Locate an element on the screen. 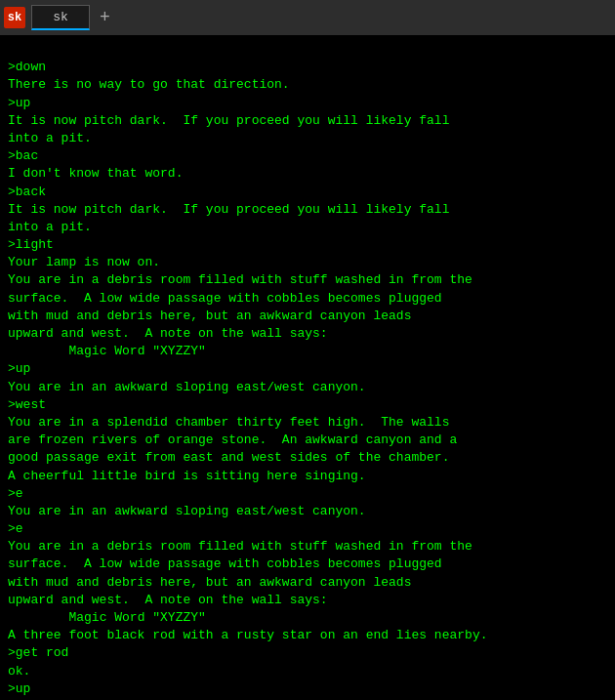  terminal-line: are frozen rivers of orange stone. An aw… is located at coordinates (308, 440).